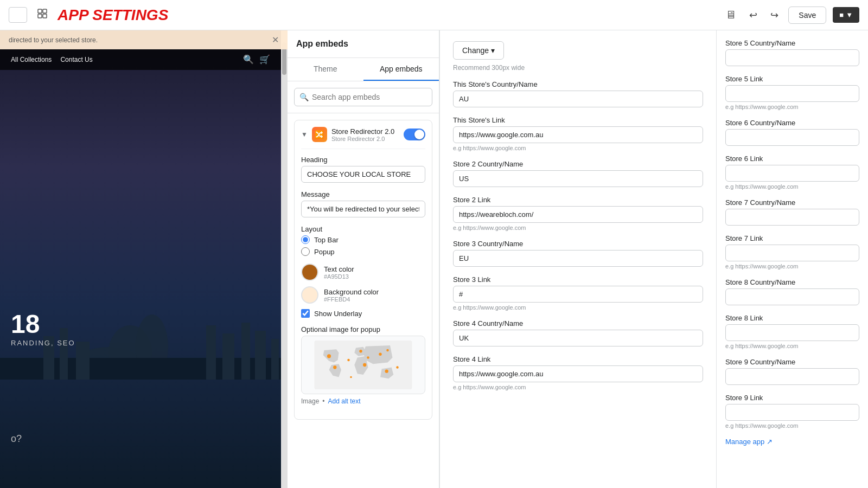 This screenshot has height=488, width=868. I want to click on undo-btn: ↩, so click(753, 15).